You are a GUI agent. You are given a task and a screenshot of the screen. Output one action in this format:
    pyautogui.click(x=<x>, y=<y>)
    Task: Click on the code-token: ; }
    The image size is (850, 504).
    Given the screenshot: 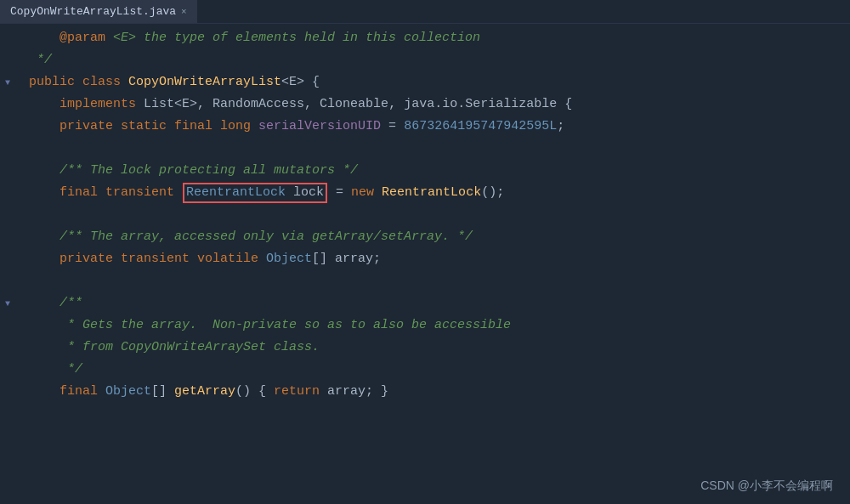 What is the action you would take?
    pyautogui.click(x=377, y=392)
    